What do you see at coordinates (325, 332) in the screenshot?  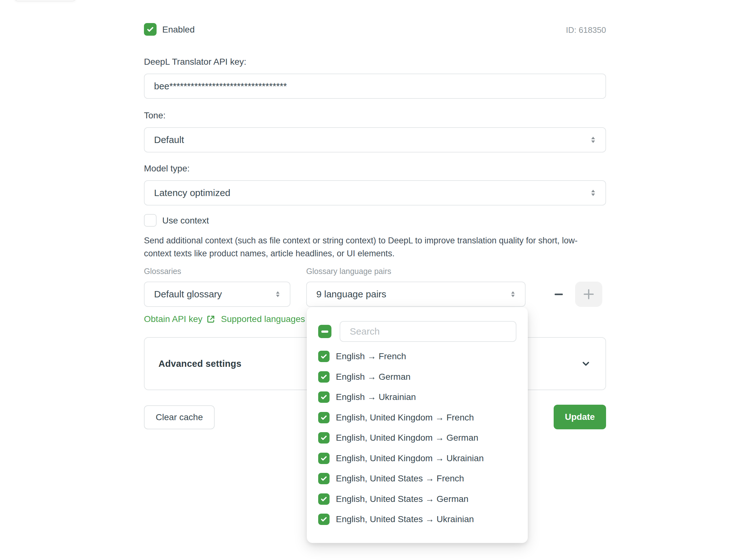 I see `select-all-checkbox` at bounding box center [325, 332].